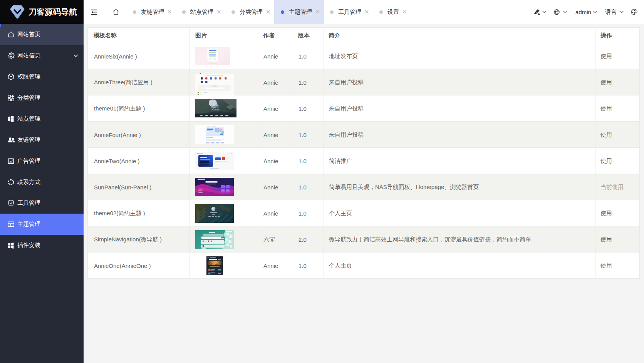  I want to click on svg-text: A, so click(539, 14).